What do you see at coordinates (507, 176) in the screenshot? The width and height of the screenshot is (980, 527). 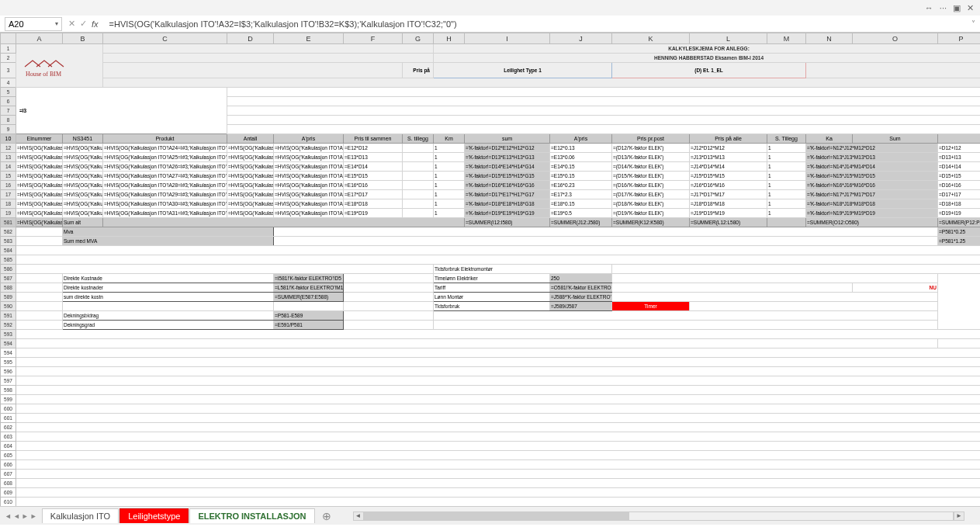 I see `cell: ='K-faktor!=D15*E15*H15*G15` at bounding box center [507, 176].